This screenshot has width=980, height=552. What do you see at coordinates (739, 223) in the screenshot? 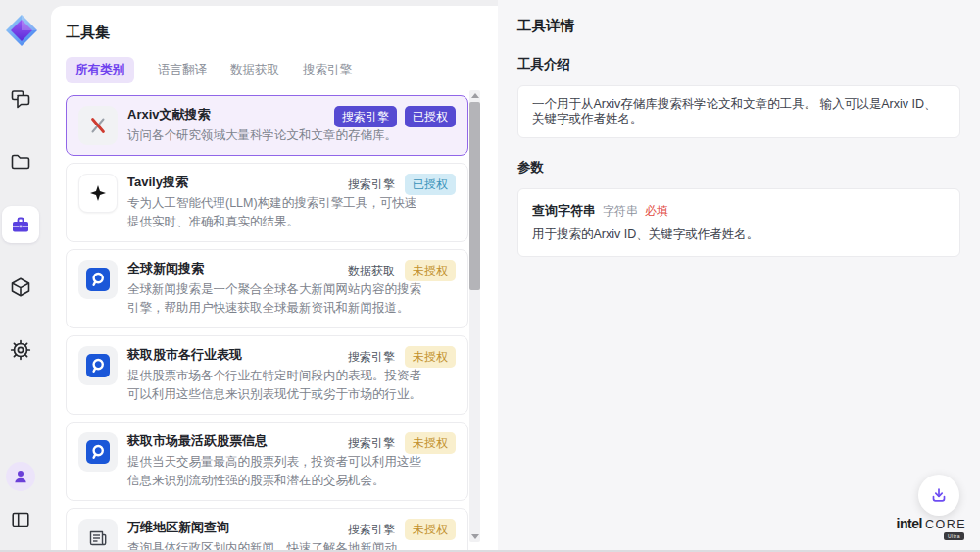
I see `param-box: 查询字符串 字符串 必填 用于搜索的Arxiv ID、关键字或作者姓名。` at bounding box center [739, 223].